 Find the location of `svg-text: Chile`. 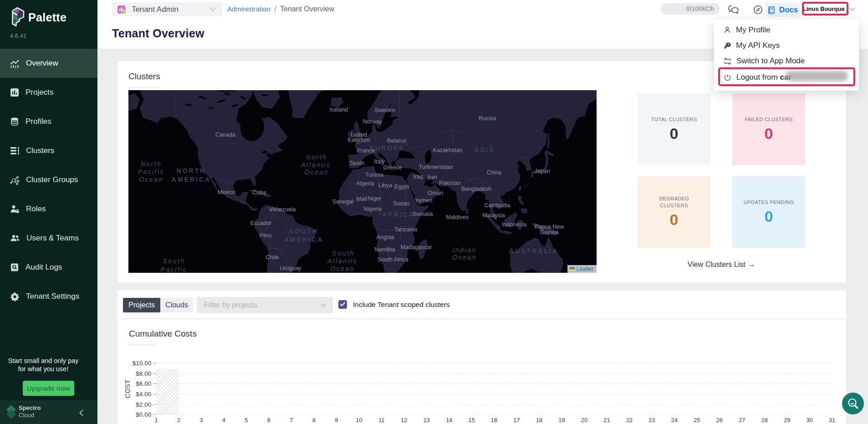

svg-text: Chile is located at coordinates (272, 257).